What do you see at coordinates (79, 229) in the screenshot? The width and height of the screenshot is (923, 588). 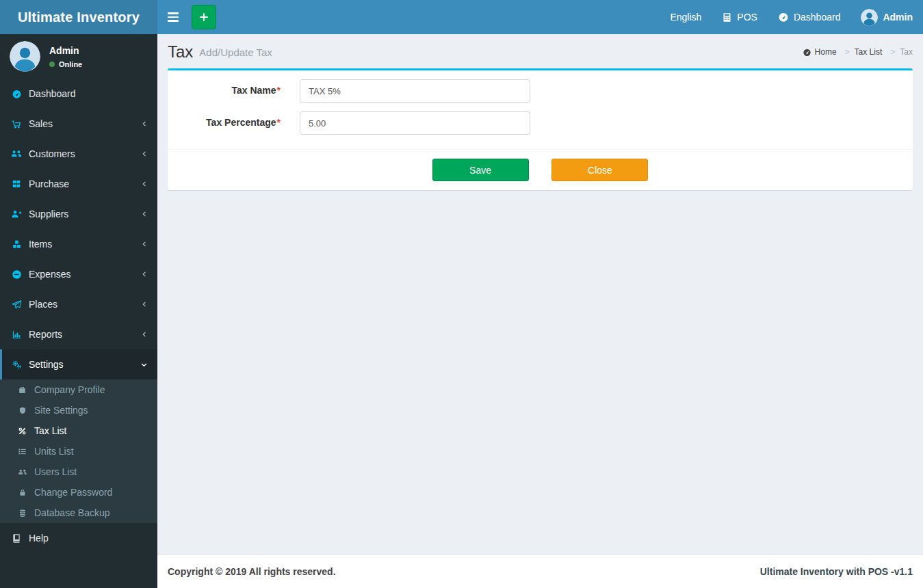 I see `sidebar-menu: Dashboard Sales Customers Purchase` at bounding box center [79, 229].